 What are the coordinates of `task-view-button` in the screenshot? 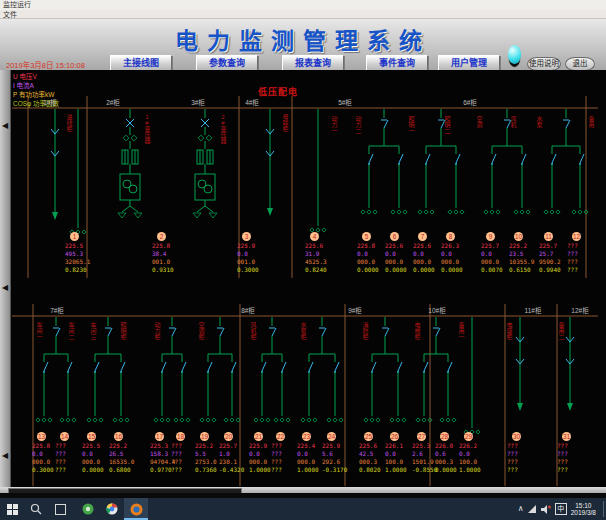 It's located at (60, 509).